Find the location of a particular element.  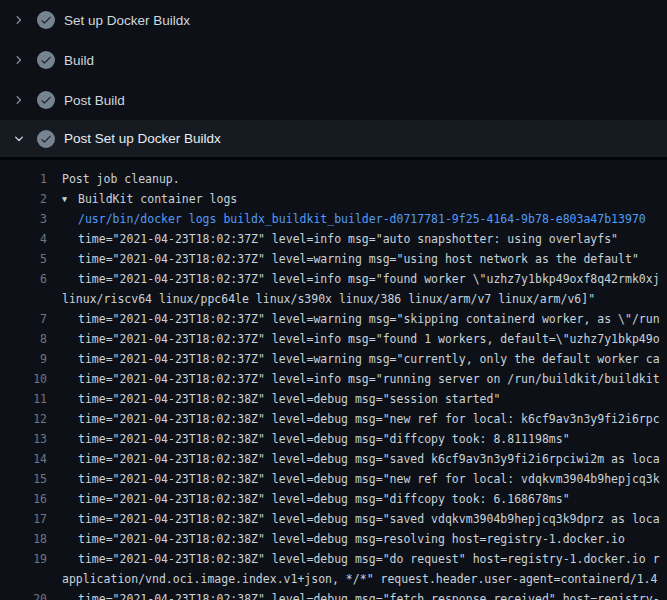

line-number: 3 is located at coordinates (24, 219).